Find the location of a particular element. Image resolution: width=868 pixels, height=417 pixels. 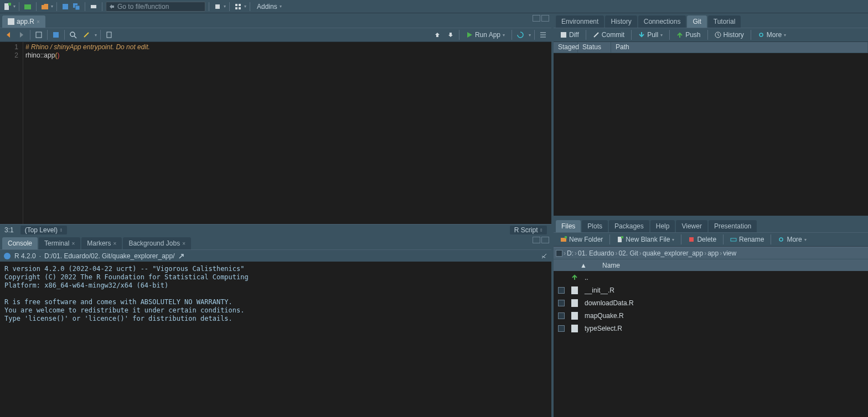

push-icon is located at coordinates (680, 35).